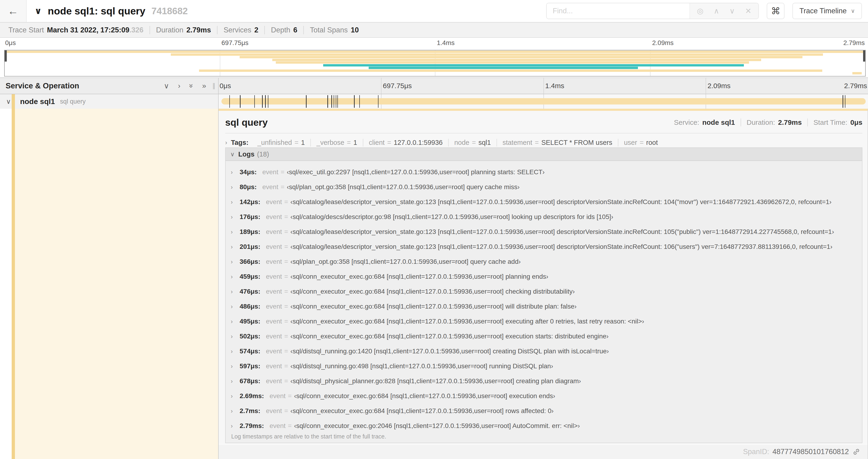  What do you see at coordinates (544, 366) in the screenshot?
I see `log-row: › 597μs: event = ‹sql/distsql_running.go…` at bounding box center [544, 366].